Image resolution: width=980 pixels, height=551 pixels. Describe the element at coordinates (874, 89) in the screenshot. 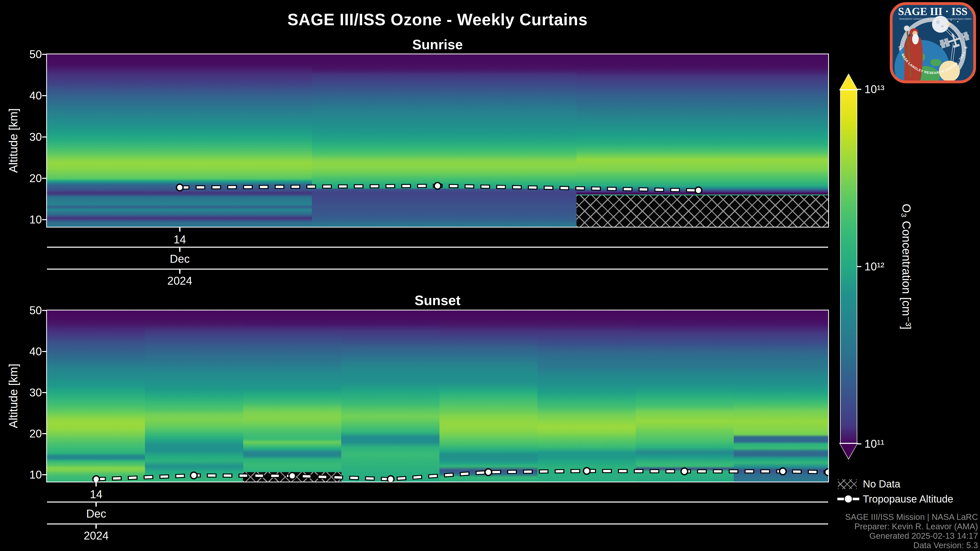

I see `colorbar-tick-label: 10¹³` at that location.